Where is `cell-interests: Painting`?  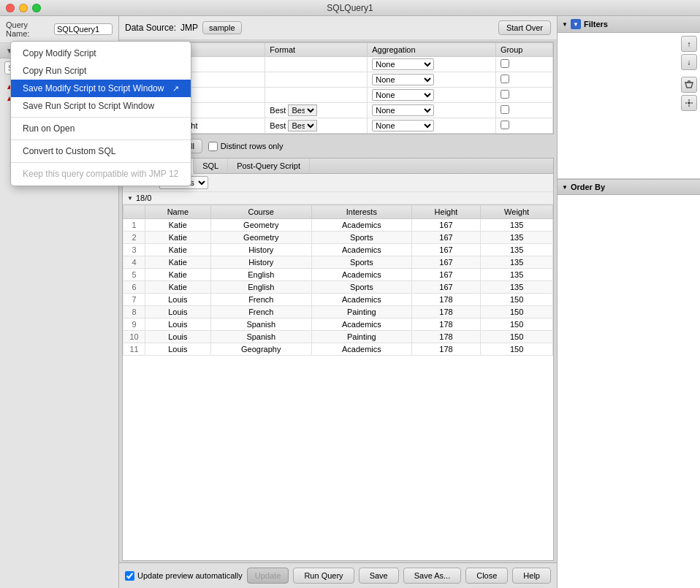
cell-interests: Painting is located at coordinates (361, 337).